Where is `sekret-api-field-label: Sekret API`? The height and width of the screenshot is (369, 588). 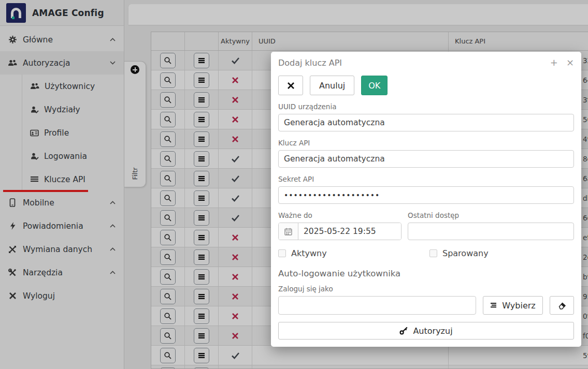 sekret-api-field-label: Sekret API is located at coordinates (426, 179).